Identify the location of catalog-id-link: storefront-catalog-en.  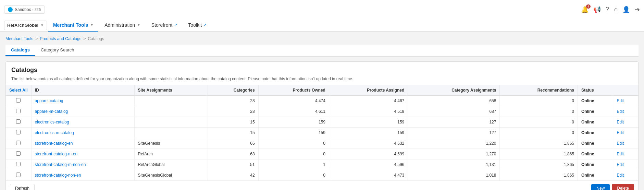
(54, 143).